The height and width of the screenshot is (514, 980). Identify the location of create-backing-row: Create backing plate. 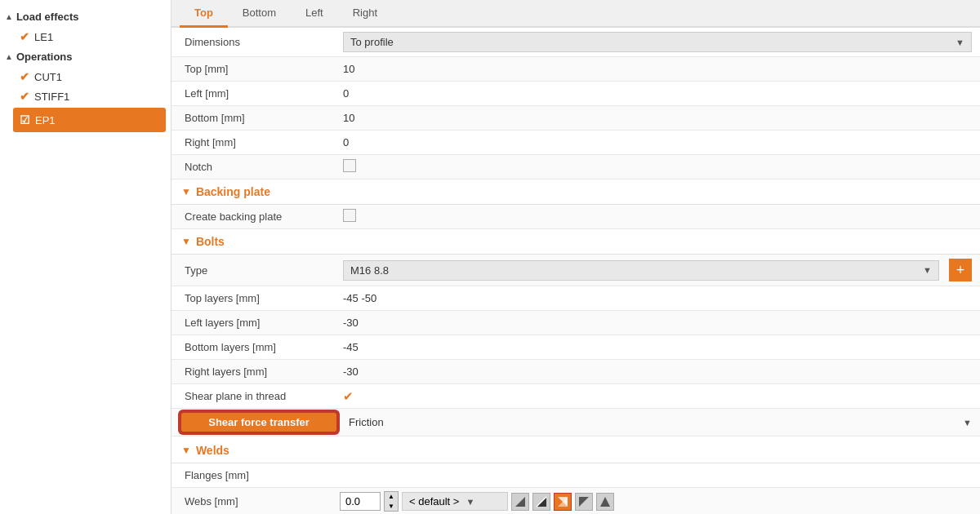
(576, 217).